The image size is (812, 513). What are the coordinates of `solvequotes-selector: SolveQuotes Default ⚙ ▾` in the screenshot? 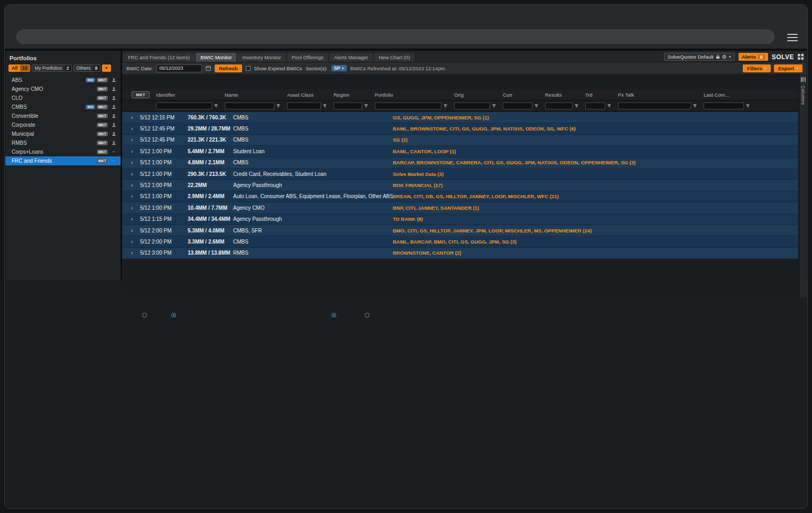 It's located at (699, 57).